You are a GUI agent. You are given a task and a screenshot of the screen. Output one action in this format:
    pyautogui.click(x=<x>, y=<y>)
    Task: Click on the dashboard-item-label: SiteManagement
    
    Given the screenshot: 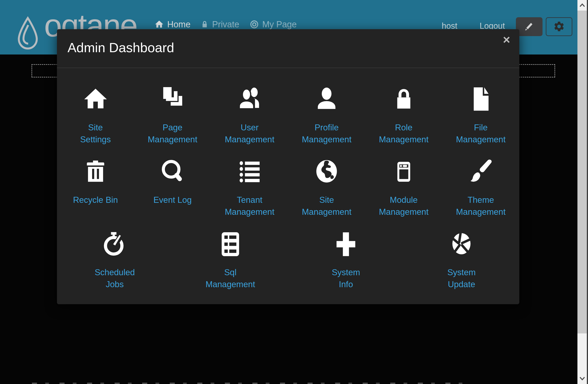 What is the action you would take?
    pyautogui.click(x=327, y=206)
    